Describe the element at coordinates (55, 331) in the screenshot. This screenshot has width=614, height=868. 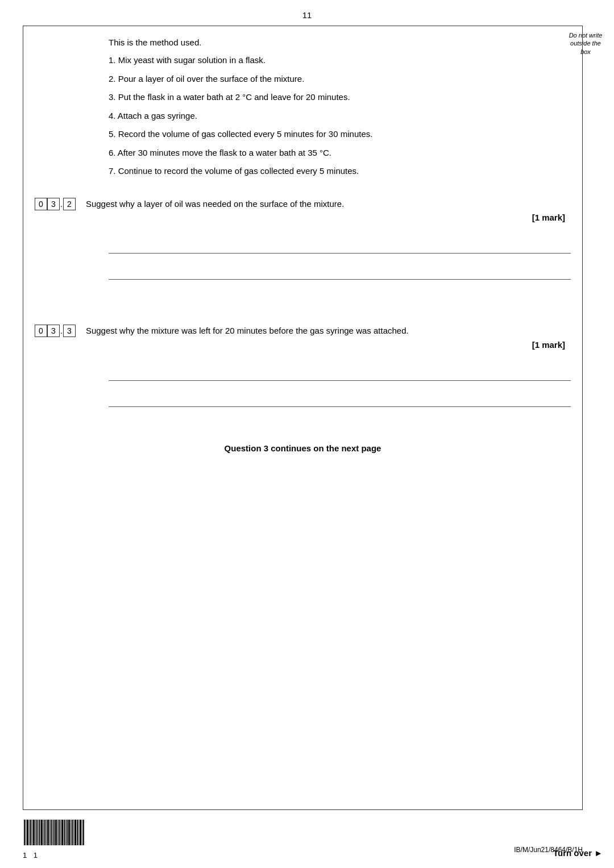
I see `question-number-033: 0 3 . 3` at that location.